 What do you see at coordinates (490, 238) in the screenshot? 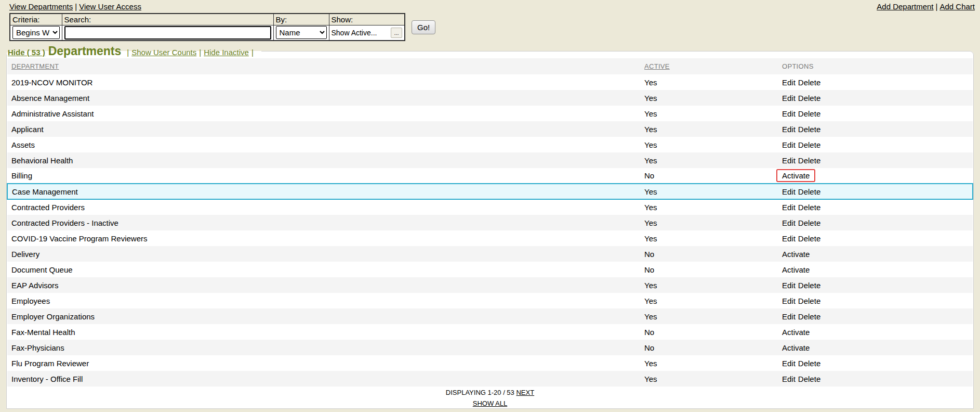
I see `table-row: COVID-19 Vaccine Program ReviewersYesEdi…` at bounding box center [490, 238].